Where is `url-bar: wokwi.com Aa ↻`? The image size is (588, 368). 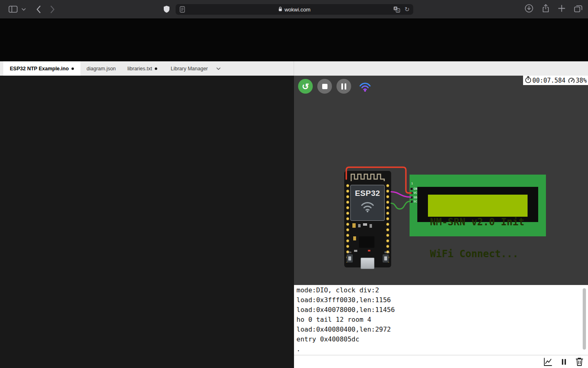
url-bar: wokwi.com Aa ↻ is located at coordinates (294, 9).